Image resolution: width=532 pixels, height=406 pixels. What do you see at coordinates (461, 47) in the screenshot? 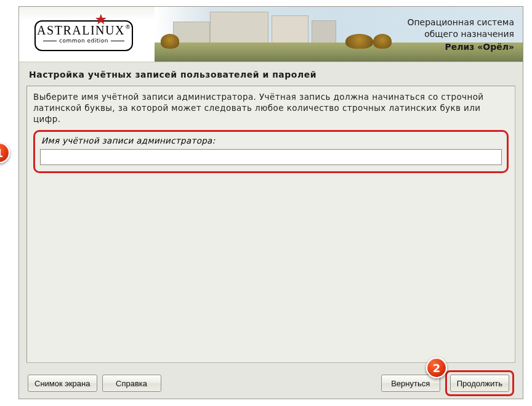
I see `banner-release: Релиз «Орёл»` at bounding box center [461, 47].